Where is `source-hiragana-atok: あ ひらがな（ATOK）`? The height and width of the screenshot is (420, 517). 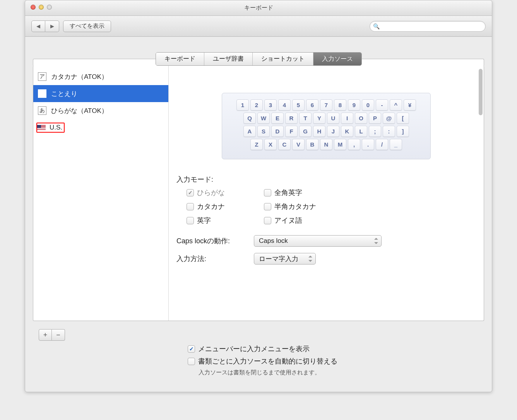
source-hiragana-atok: あ ひらがな（ATOK） is located at coordinates (101, 111).